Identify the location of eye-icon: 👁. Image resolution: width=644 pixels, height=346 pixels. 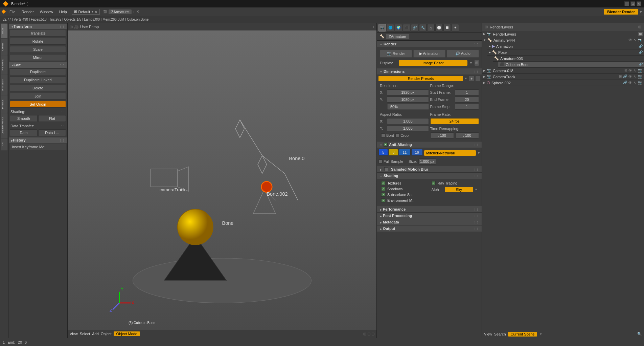
(630, 40).